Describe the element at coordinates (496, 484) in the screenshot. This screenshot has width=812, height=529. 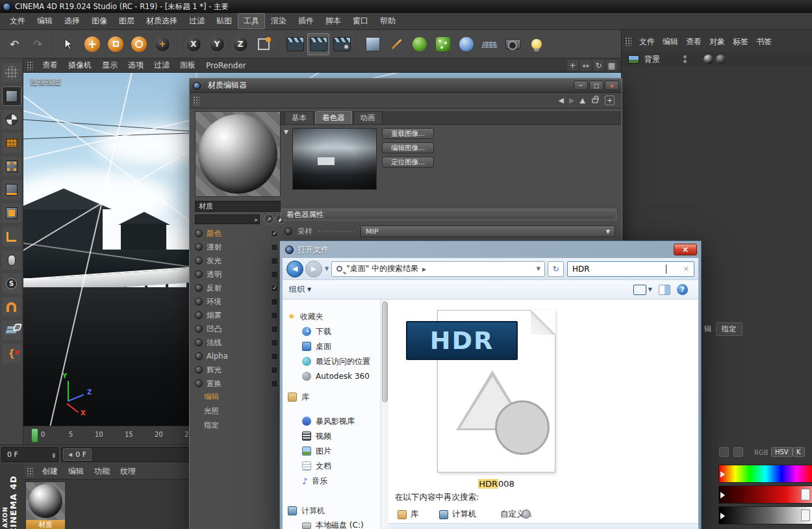
I see `file-name-label: HDR008` at that location.